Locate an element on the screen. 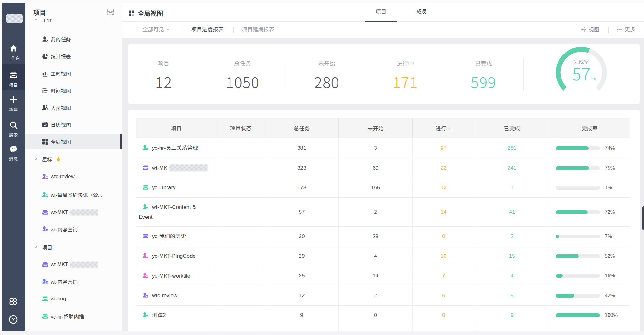 This screenshot has width=644, height=335. project-name: yc-MKT-PingCode is located at coordinates (174, 256).